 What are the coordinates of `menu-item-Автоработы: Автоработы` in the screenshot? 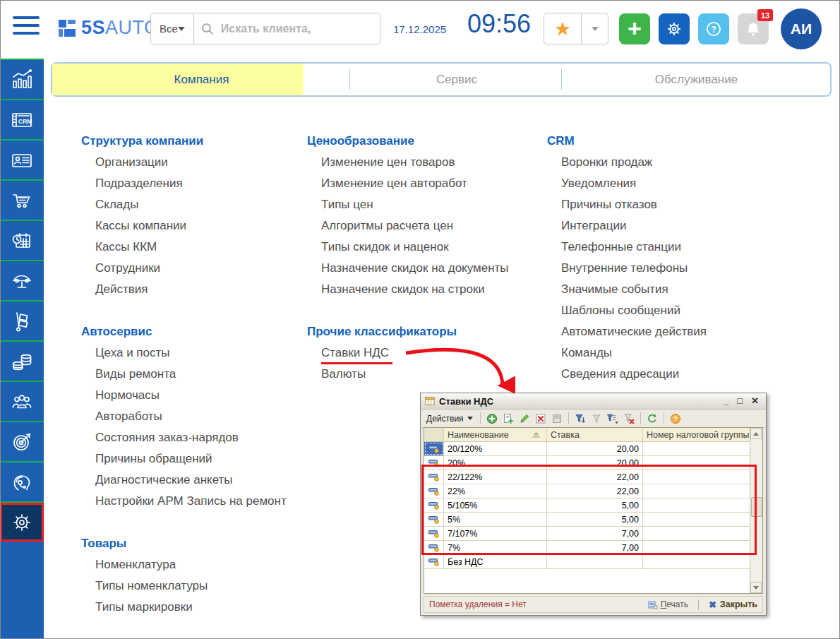 It's located at (184, 417).